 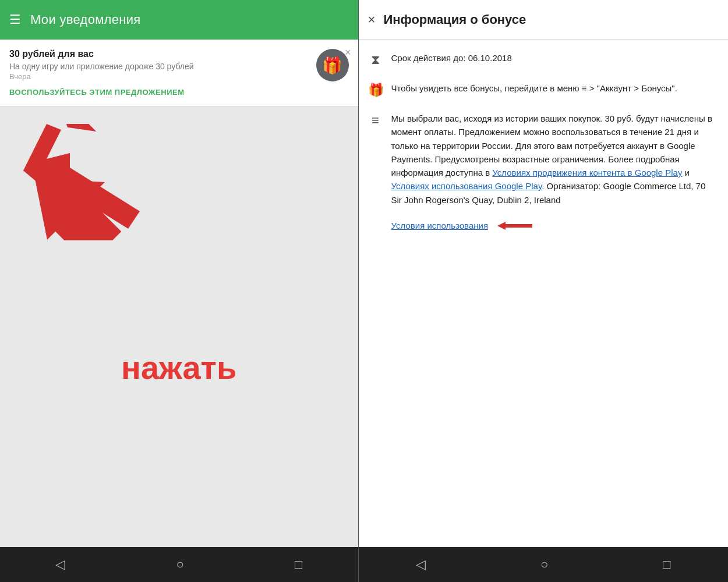 I want to click on gift-icon: 🎁, so click(x=376, y=90).